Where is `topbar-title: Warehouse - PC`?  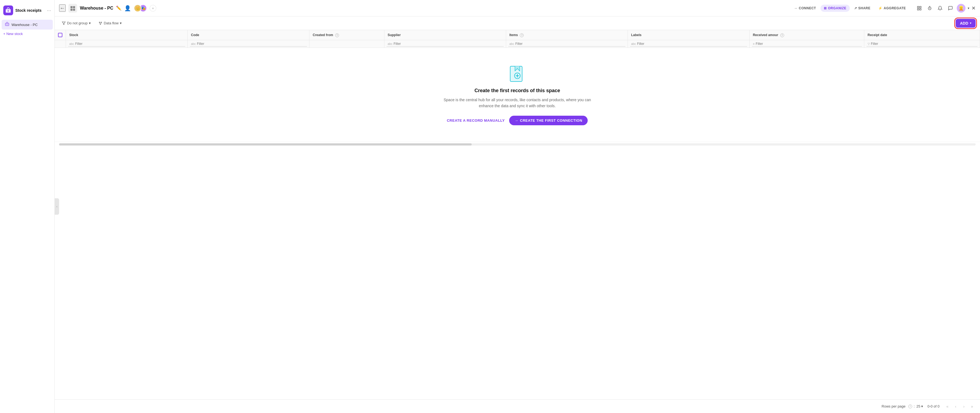
topbar-title: Warehouse - PC is located at coordinates (97, 8).